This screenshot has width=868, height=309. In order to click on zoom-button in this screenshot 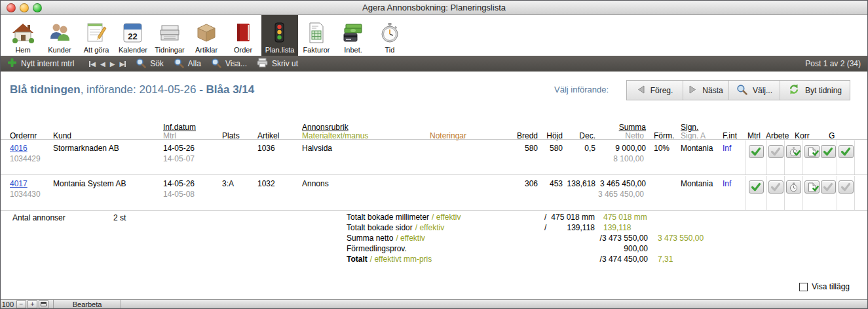, I will do `click(37, 8)`.